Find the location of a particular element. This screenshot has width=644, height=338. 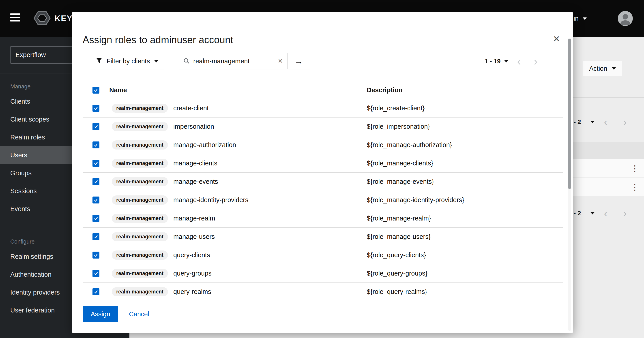

pagination-range-dropdown: 1 - 19 is located at coordinates (496, 62).